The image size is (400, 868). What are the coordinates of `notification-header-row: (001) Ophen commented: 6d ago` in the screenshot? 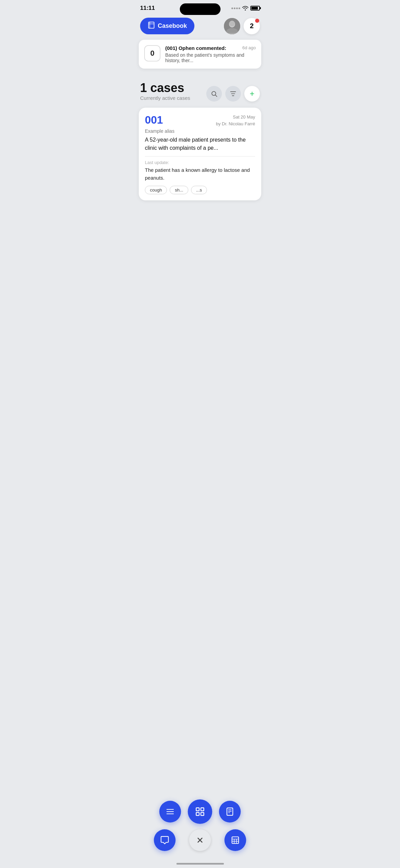 It's located at (210, 48).